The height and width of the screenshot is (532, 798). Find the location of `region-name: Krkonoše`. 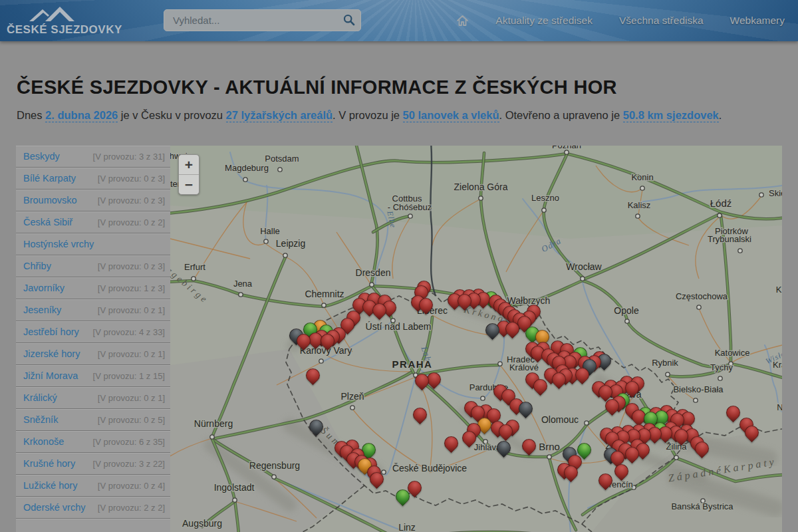

region-name: Krkonoše is located at coordinates (44, 442).